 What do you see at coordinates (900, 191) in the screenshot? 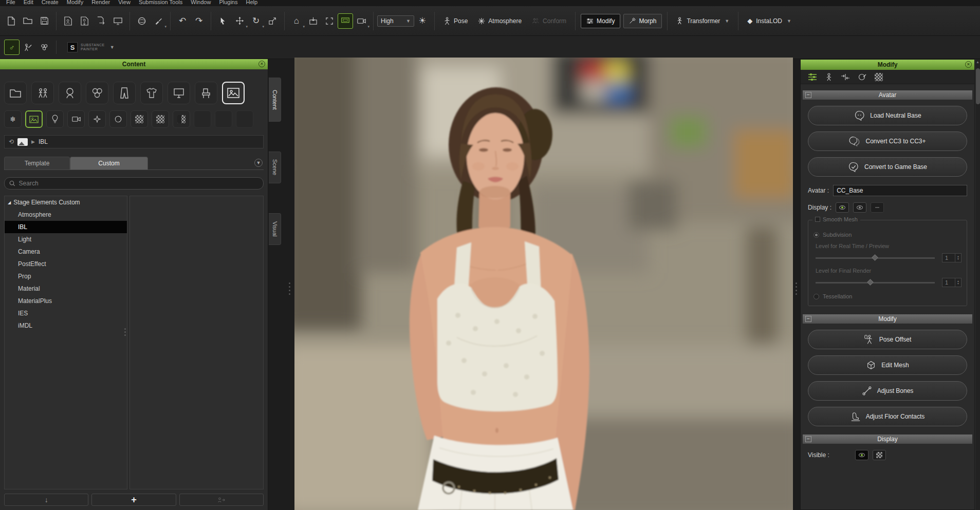
I see `avatar-name-input` at bounding box center [900, 191].